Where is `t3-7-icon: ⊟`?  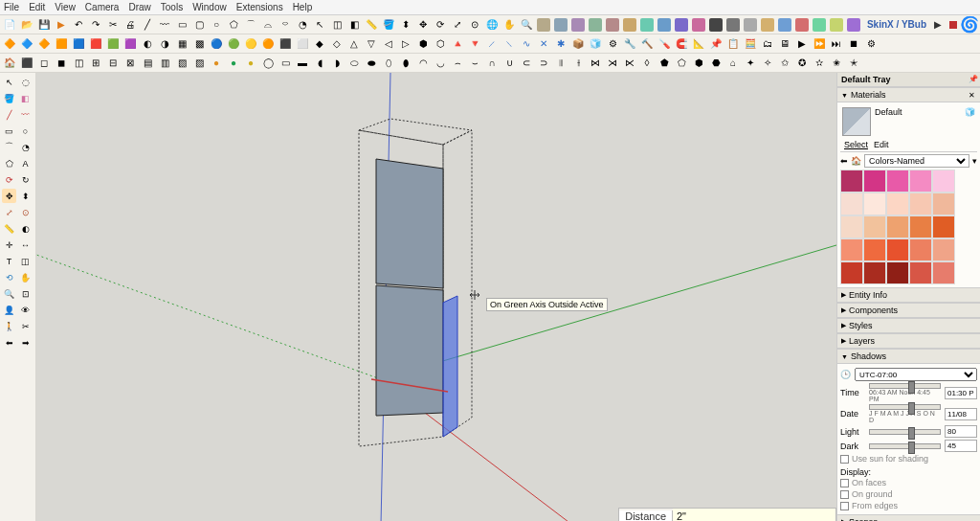 t3-7-icon: ⊟ is located at coordinates (113, 63).